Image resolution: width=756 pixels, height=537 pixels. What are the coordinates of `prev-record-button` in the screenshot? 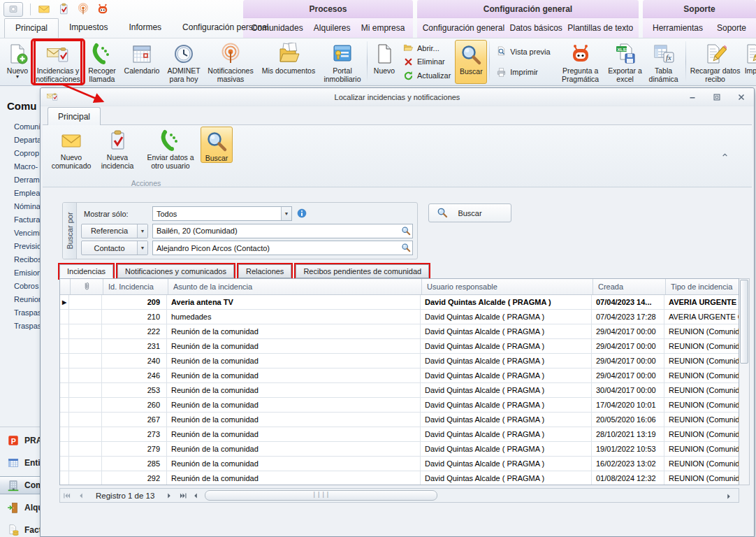 It's located at (81, 496).